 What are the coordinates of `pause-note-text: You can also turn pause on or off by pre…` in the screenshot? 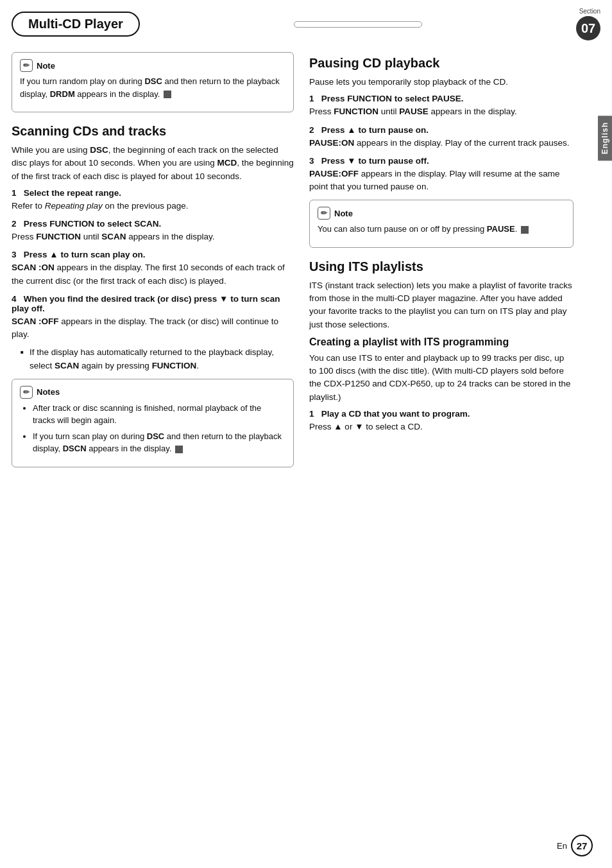 It's located at (441, 229).